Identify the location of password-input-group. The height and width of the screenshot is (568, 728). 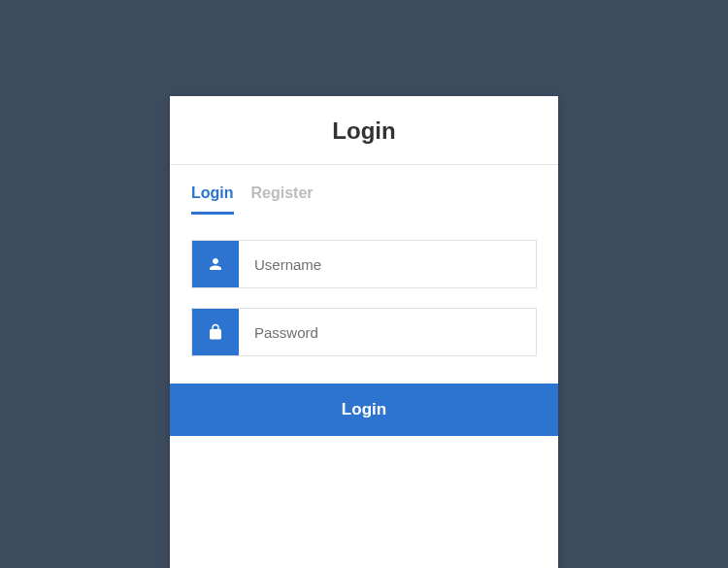
(364, 332).